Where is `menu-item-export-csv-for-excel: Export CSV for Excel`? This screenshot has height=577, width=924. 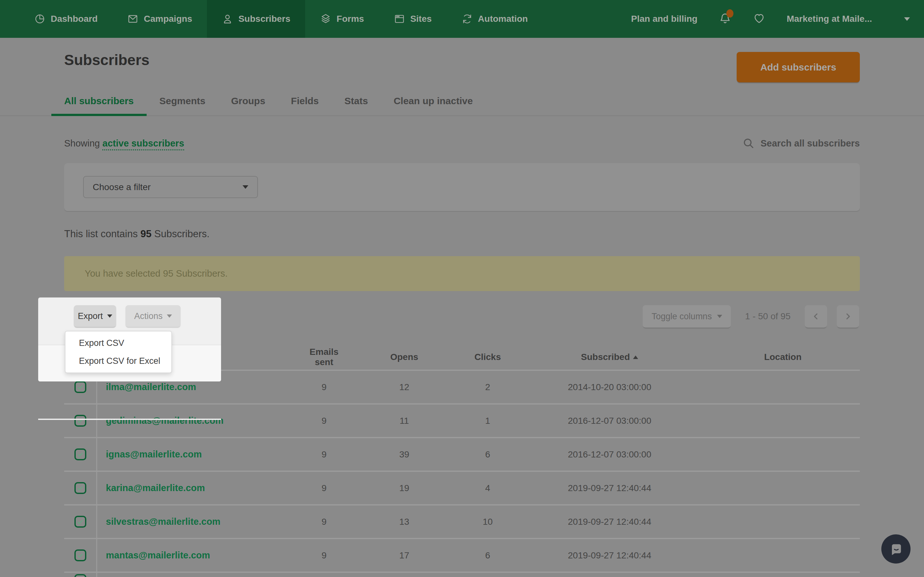 menu-item-export-csv-for-excel: Export CSV for Excel is located at coordinates (118, 361).